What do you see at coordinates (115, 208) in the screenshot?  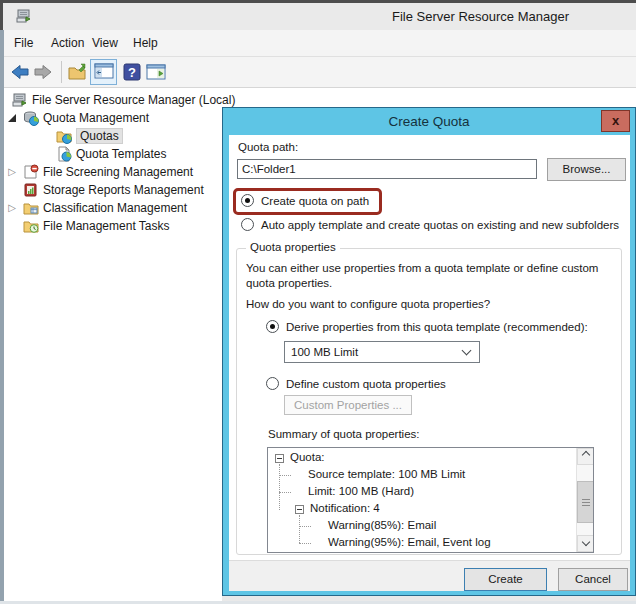 I see `tree-item-label: Classification Management` at bounding box center [115, 208].